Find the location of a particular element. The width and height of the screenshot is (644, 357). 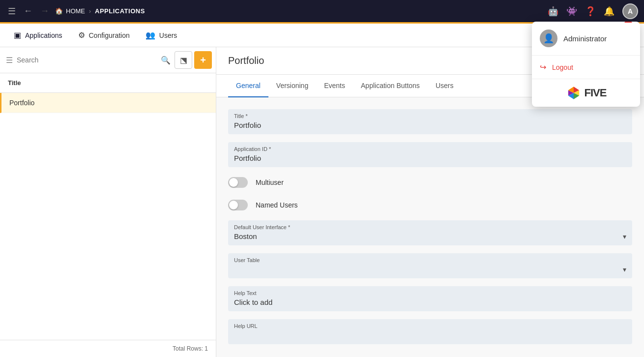

list-item-label: Portfolio is located at coordinates (22, 103).